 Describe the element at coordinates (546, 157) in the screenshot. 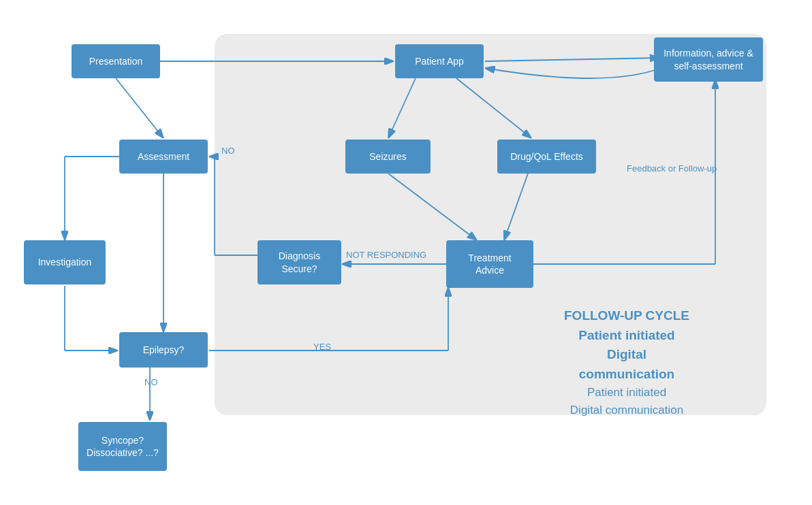

I see `drug-qol-box: Drug/QoL Effects` at that location.